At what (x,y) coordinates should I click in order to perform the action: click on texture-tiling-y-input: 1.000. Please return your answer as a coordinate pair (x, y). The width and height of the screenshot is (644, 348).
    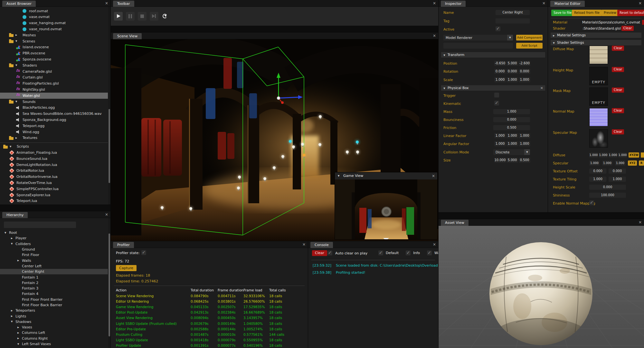
    Looking at the image, I should click on (617, 179).